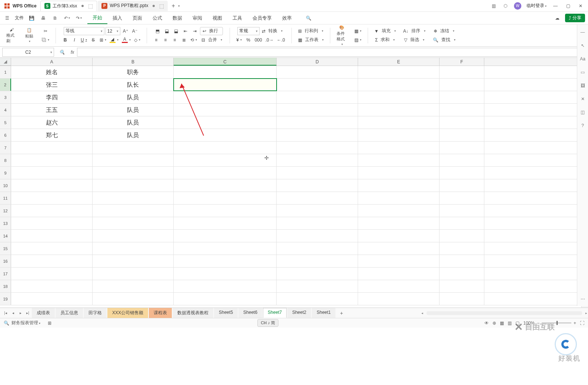 The image size is (588, 385). Describe the element at coordinates (6, 261) in the screenshot. I see `row-header: 16` at that location.